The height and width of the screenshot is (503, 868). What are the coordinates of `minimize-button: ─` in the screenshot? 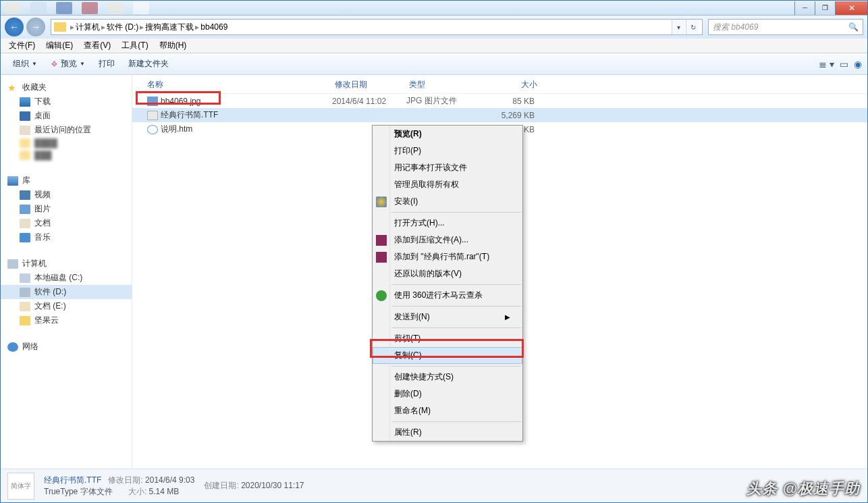 It's located at (805, 8).